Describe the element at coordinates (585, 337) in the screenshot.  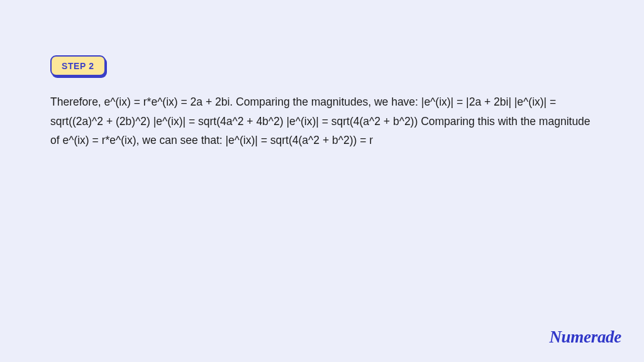
I see `brand-logo: Numerade` at that location.